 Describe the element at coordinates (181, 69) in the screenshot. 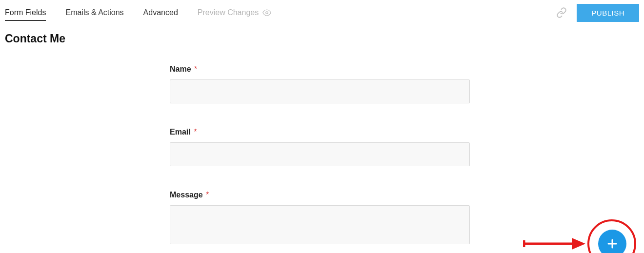

I see `label-text: Name` at that location.